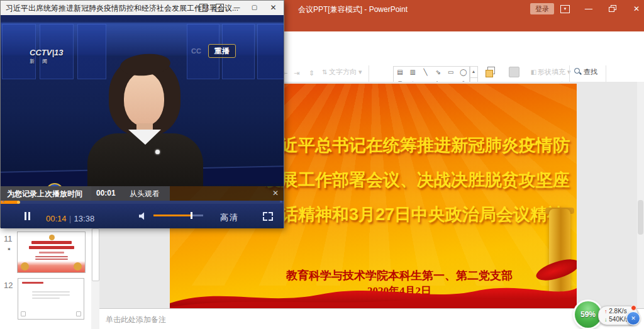 The height and width of the screenshot is (329, 644). What do you see at coordinates (325, 72) in the screenshot?
I see `text-direction-icon: ⇅` at bounding box center [325, 72].